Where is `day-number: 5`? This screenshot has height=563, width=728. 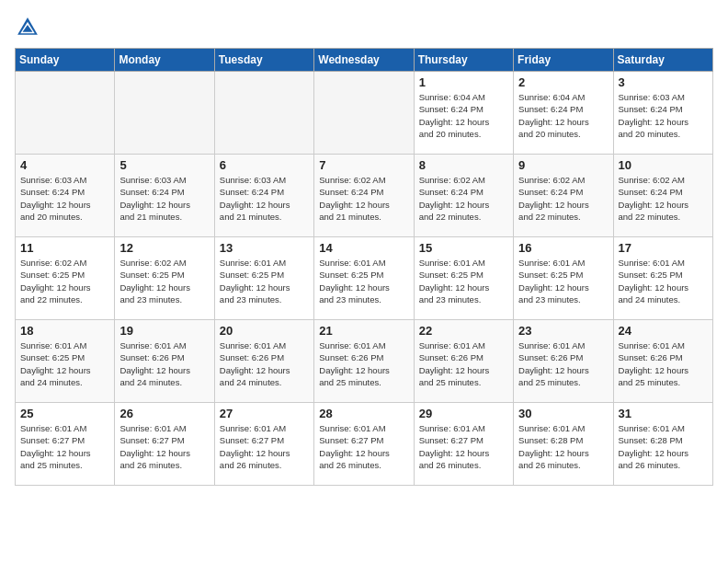 day-number: 5 is located at coordinates (164, 166).